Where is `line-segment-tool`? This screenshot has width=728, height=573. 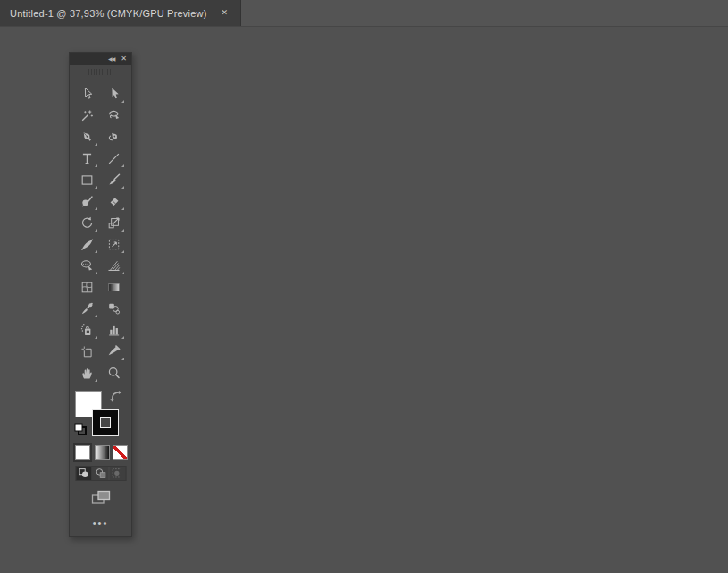
line-segment-tool is located at coordinates (114, 158).